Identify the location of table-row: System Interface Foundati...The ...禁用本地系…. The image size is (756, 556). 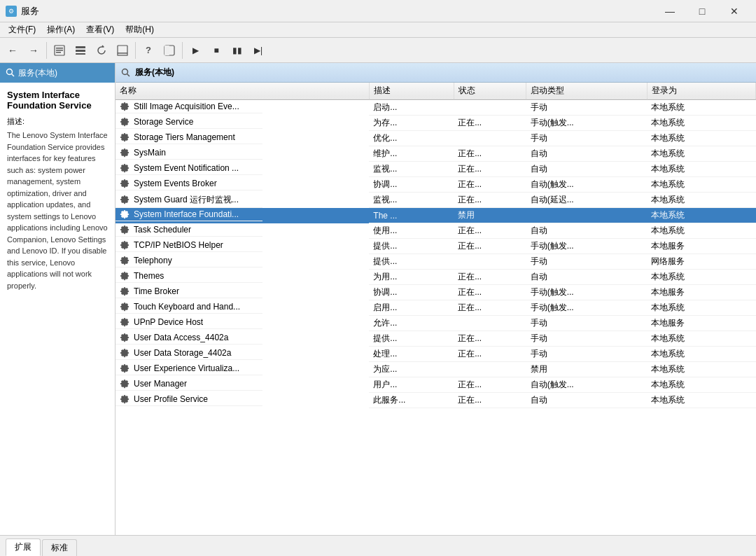
(435, 216).